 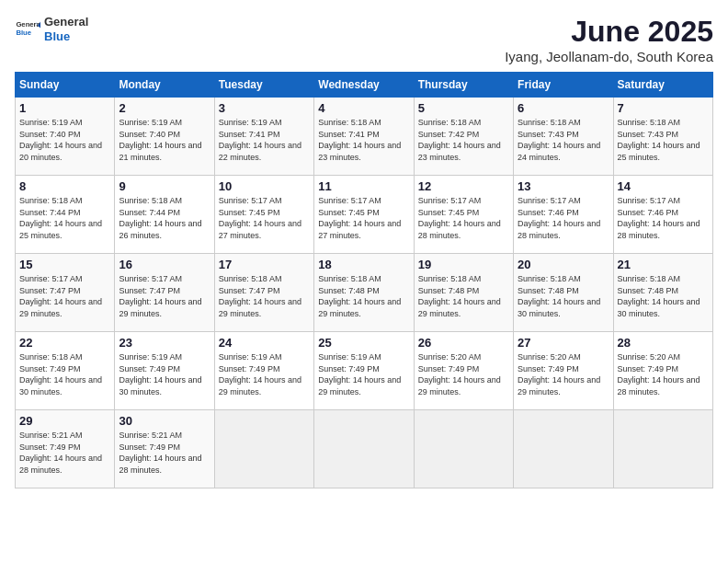 I want to click on day-cell-21: 21Sunrise: 5:18 AMSunset: 7:48 PMDayligh…, so click(x=663, y=293).